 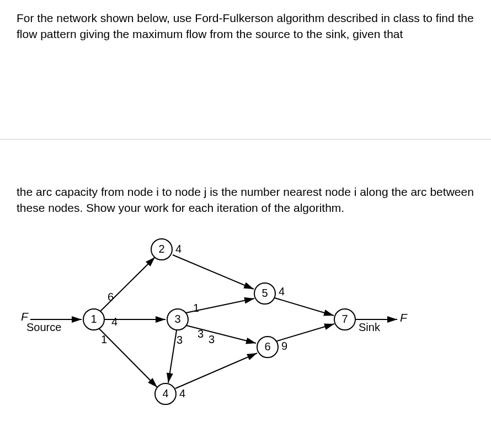 What do you see at coordinates (281, 291) in the screenshot?
I see `cap-5-7: 4` at bounding box center [281, 291].